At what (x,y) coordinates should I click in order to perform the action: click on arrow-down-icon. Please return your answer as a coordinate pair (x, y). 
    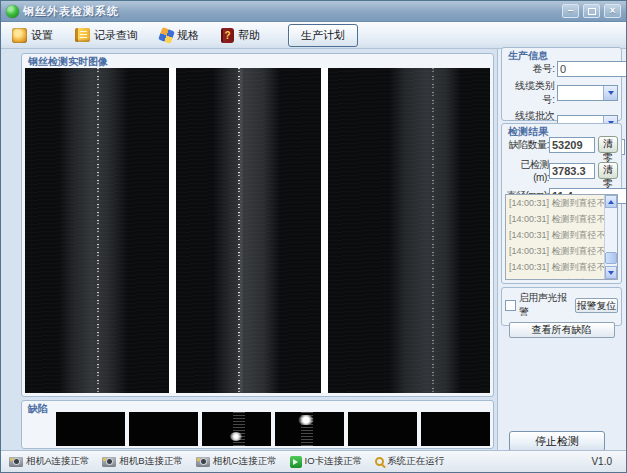
    Looking at the image, I should click on (611, 273).